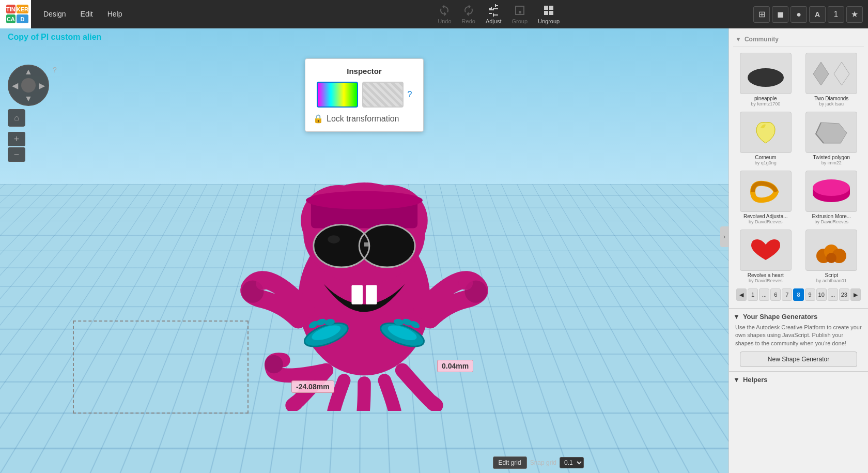 The width and height of the screenshot is (868, 473). Describe the element at coordinates (469, 14) in the screenshot. I see `redo-button: Redo` at that location.